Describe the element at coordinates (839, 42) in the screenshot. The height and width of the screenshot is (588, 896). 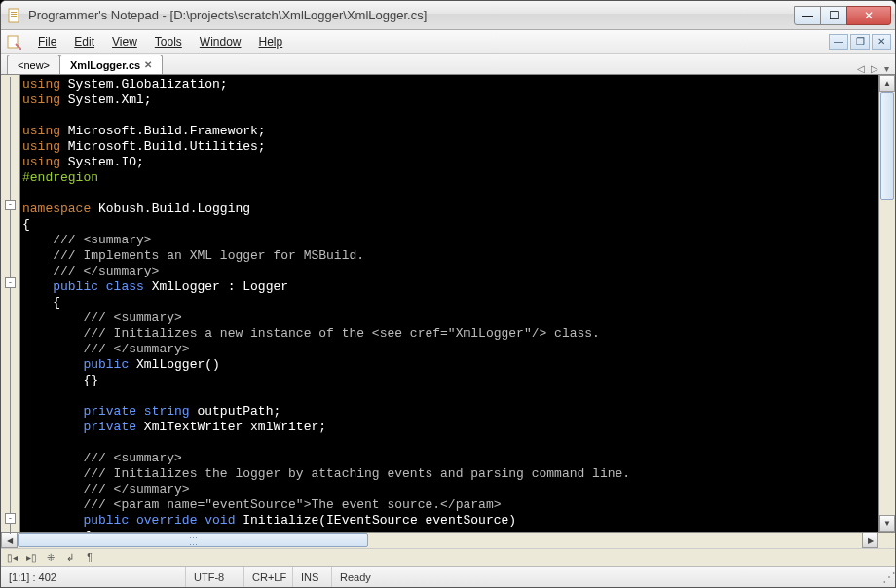
I see `mdi-minimize-button: —` at that location.